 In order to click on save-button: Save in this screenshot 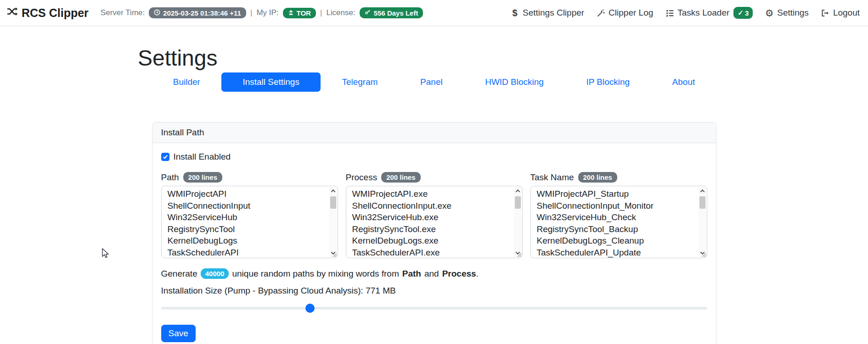, I will do `click(178, 333)`.